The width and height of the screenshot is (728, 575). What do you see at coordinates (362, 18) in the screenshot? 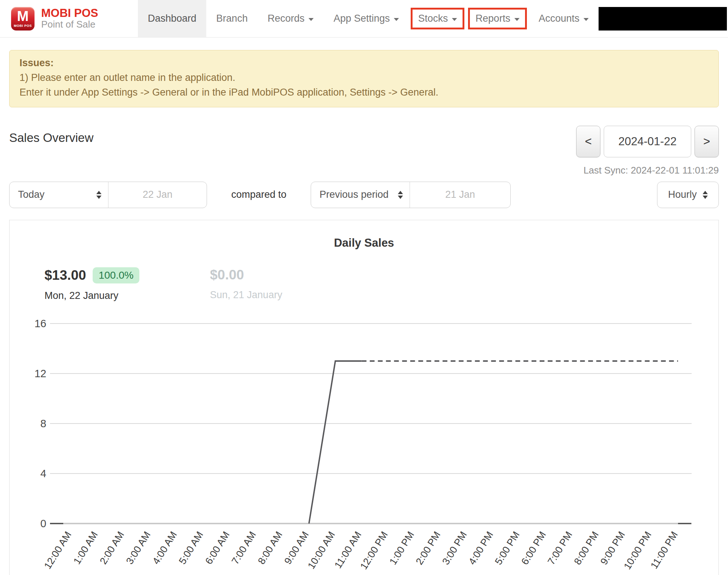
I see `nav-item-label: App Settings` at bounding box center [362, 18].